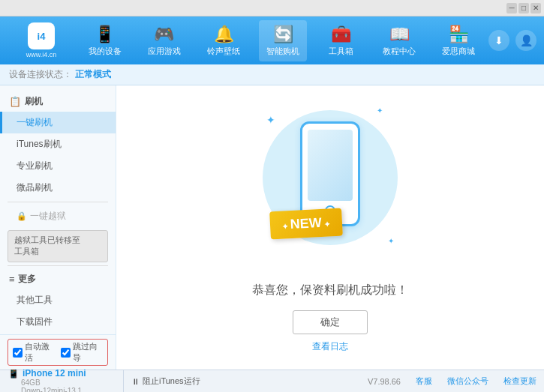 The width and height of the screenshot is (544, 392). I want to click on sidebar-item-other-tools-label: 其他工具, so click(35, 300).